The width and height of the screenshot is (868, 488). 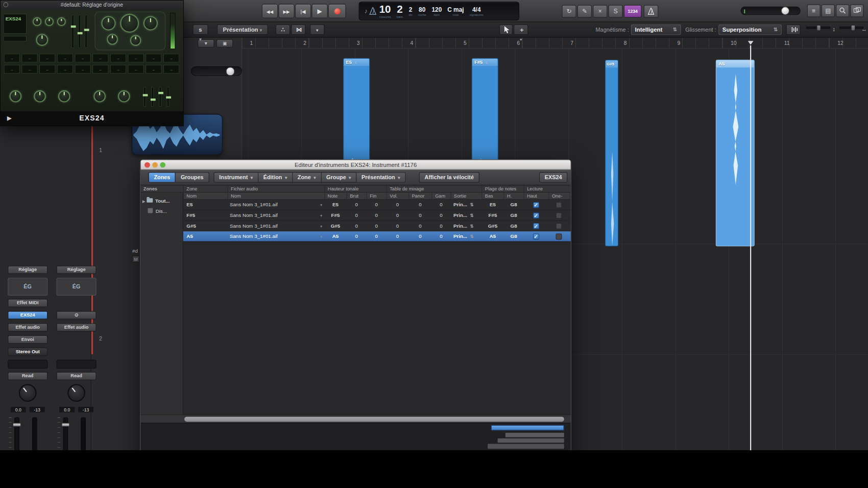 What do you see at coordinates (161, 201) in the screenshot?
I see `sidebar-item-all-zones: ▶Tout...` at bounding box center [161, 201].